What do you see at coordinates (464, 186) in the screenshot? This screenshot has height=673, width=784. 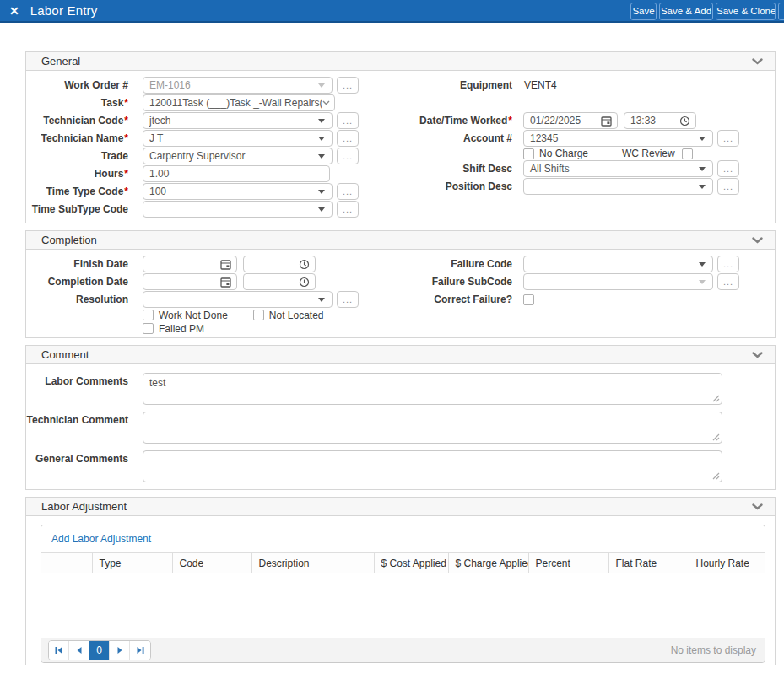 I see `position-desc-label: Position Desc` at bounding box center [464, 186].